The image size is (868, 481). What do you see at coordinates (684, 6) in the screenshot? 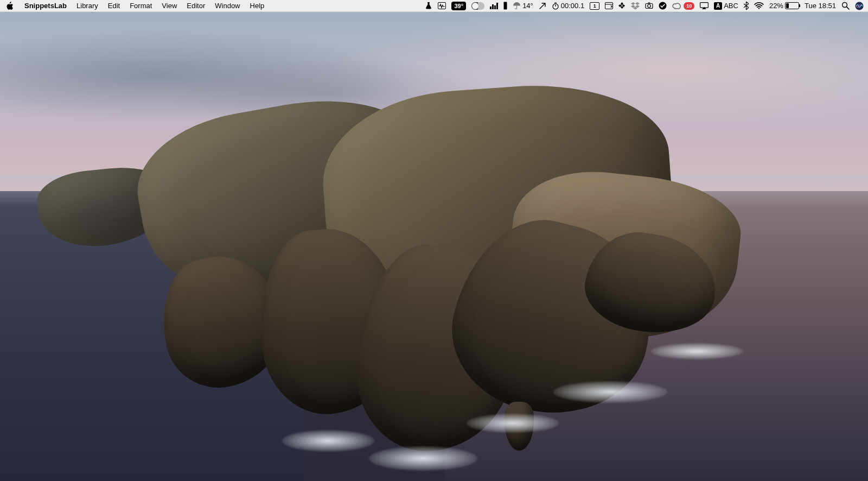
I see `status-creative-cloud: 10` at bounding box center [684, 6].